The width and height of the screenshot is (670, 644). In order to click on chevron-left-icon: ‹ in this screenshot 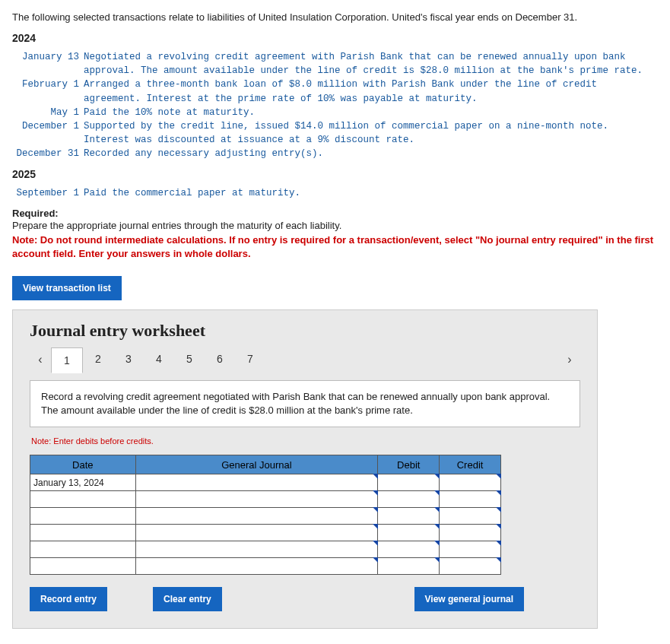, I will do `click(40, 360)`.